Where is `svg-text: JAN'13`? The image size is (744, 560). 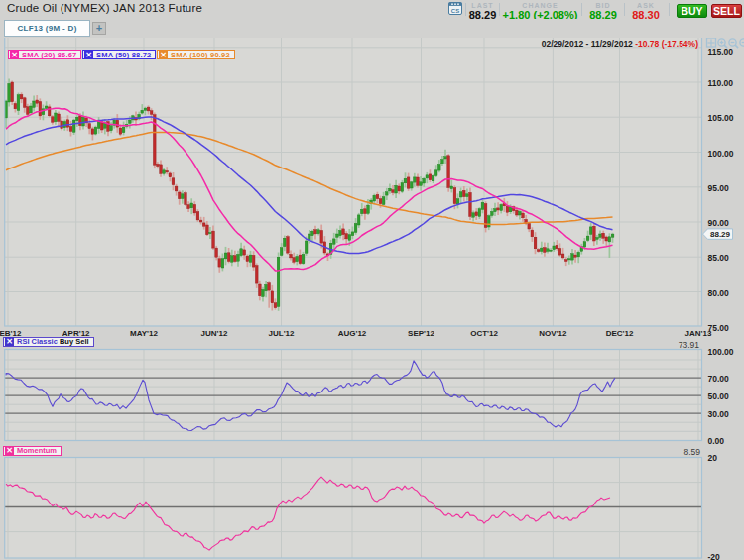 svg-text: JAN'13 is located at coordinates (698, 333).